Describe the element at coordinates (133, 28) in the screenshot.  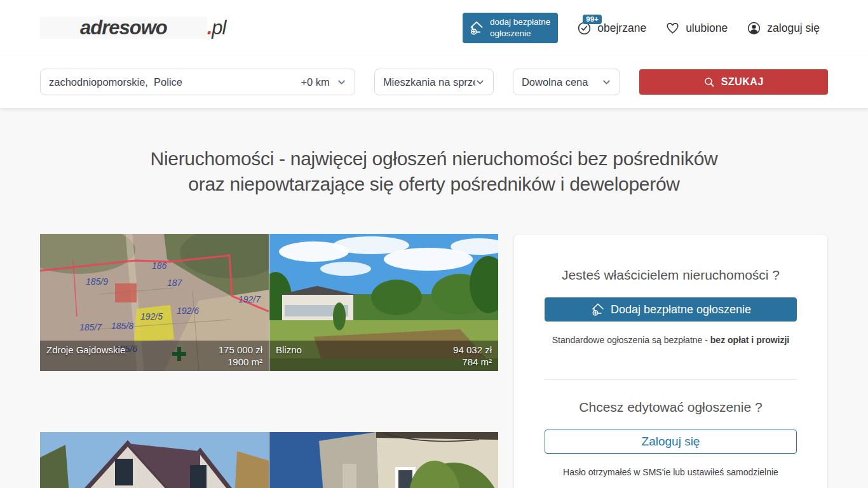
I see `site-logo: adresowo.pl` at that location.